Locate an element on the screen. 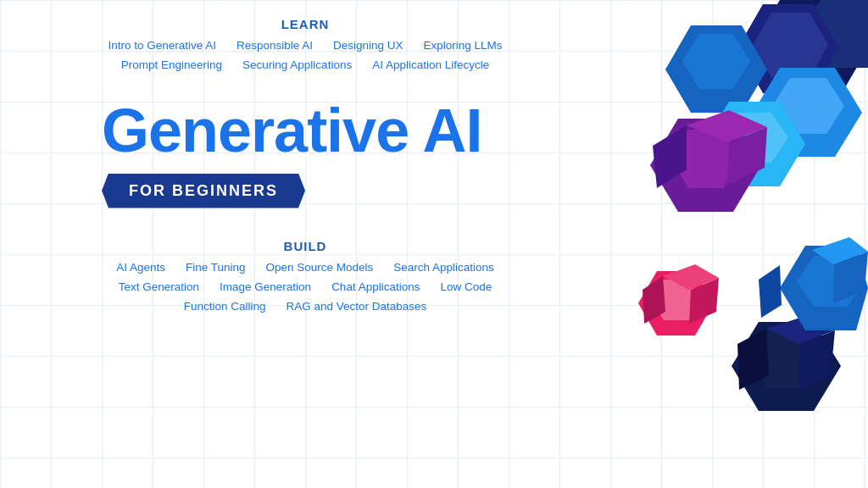 This screenshot has width=868, height=488. hero-area: Generative AI FOR BEGINNERS is located at coordinates (305, 154).